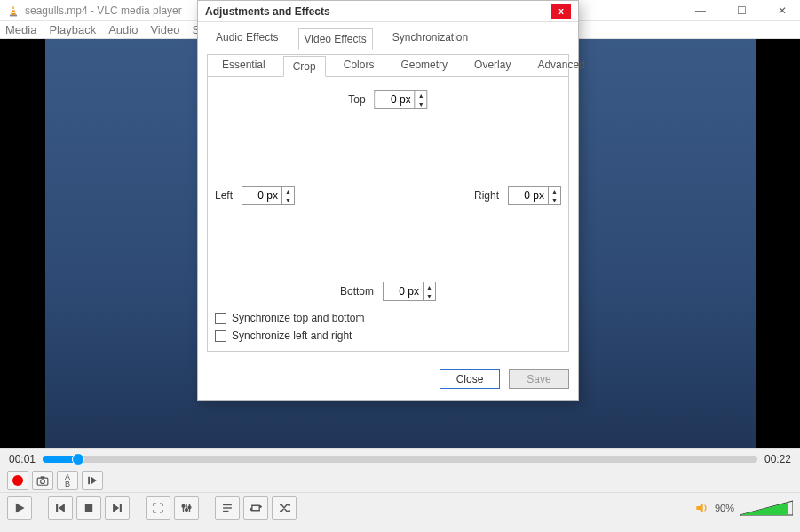 Image resolution: width=800 pixels, height=532 pixels. I want to click on crop-left-row: Left ▲▼, so click(255, 195).